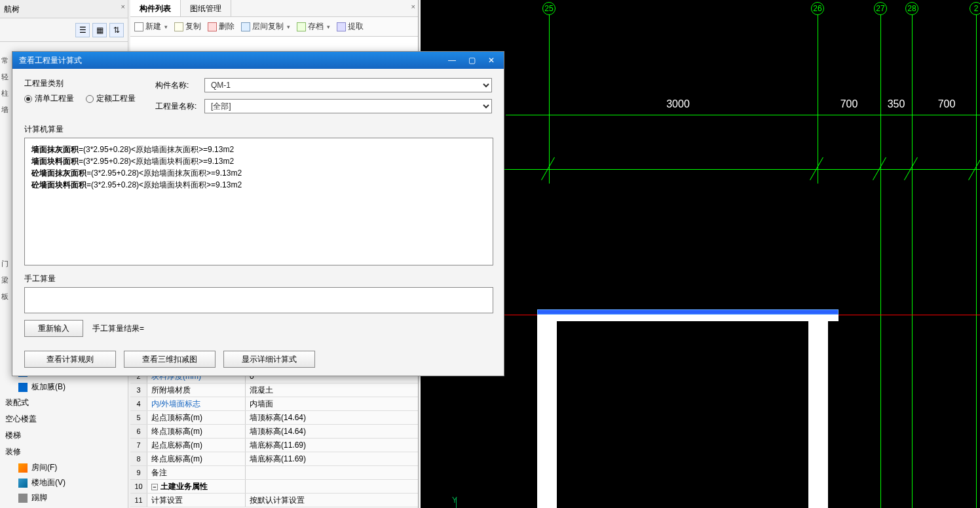 This screenshot has height=508, width=980. Describe the element at coordinates (912, 9) in the screenshot. I see `grid-number: 28` at that location.